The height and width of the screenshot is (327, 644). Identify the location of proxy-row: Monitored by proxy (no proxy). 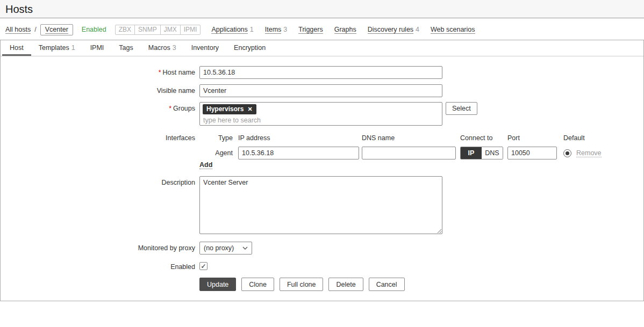
(322, 248).